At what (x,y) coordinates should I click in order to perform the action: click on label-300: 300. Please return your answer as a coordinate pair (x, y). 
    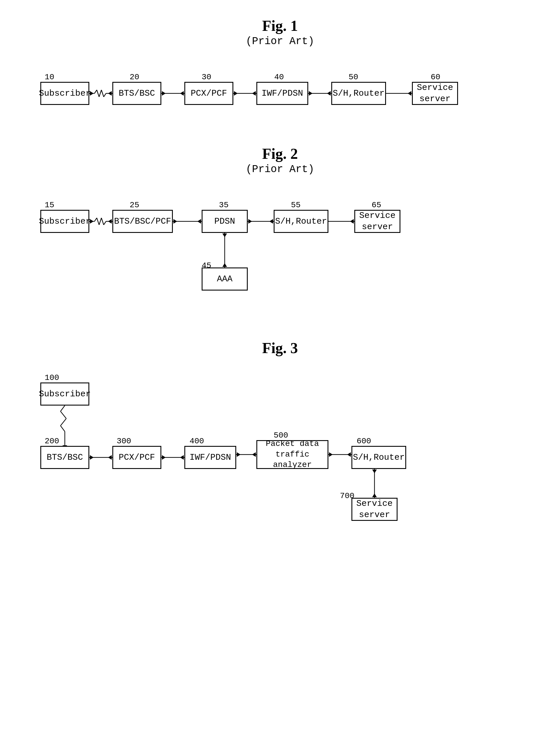
    Looking at the image, I should click on (124, 441).